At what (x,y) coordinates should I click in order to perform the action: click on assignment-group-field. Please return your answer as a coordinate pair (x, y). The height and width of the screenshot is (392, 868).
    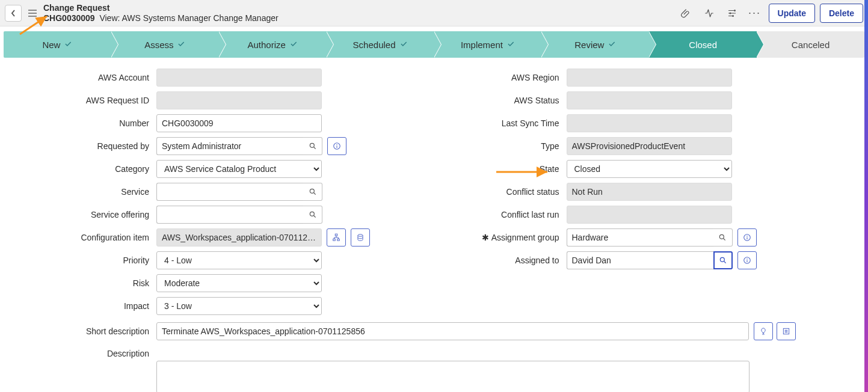
    Looking at the image, I should click on (640, 237).